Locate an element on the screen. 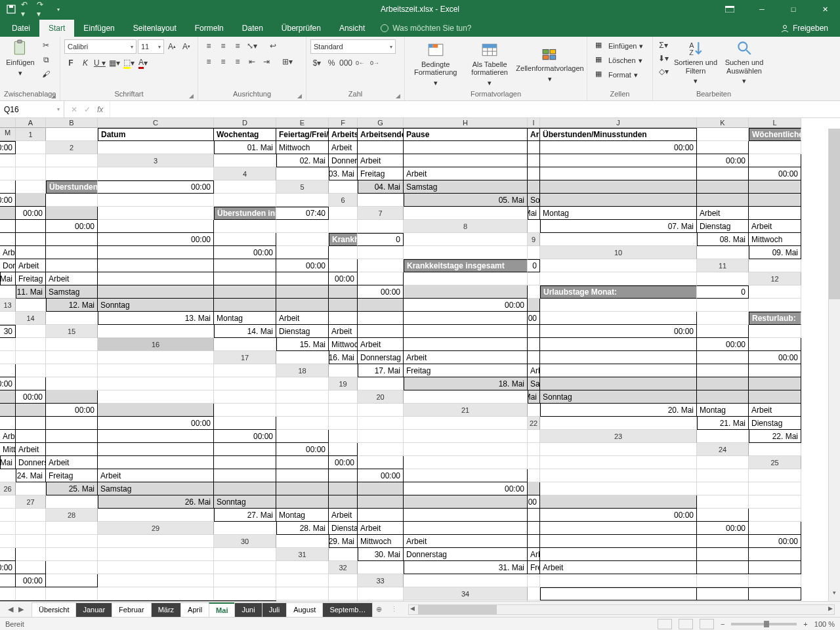  cell: 23. Mai is located at coordinates (8, 463).